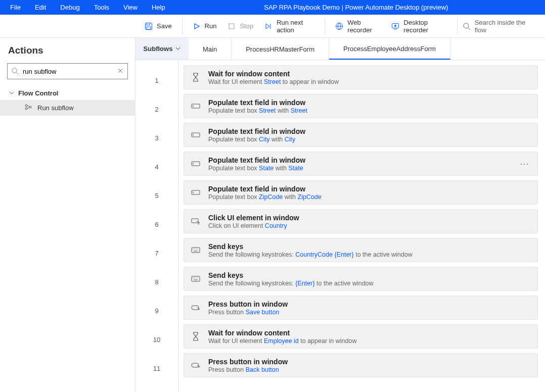 The height and width of the screenshot is (392, 545). Describe the element at coordinates (157, 167) in the screenshot. I see `line-number: 4` at that location.